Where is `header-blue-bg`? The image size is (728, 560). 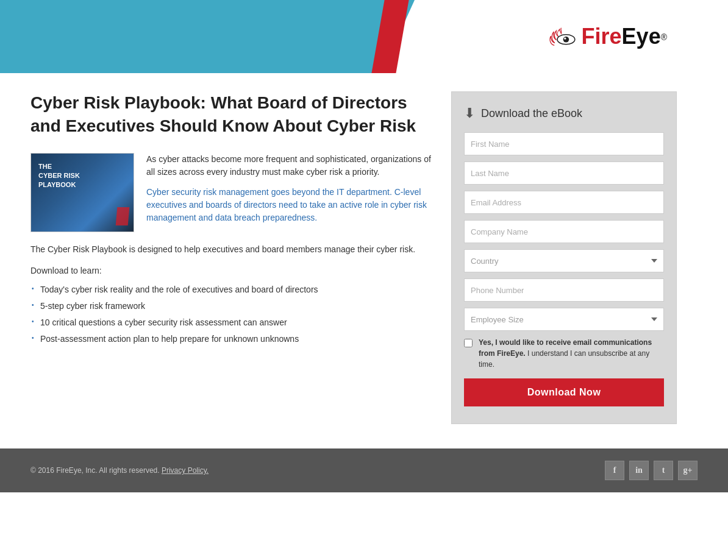 header-blue-bg is located at coordinates (207, 37).